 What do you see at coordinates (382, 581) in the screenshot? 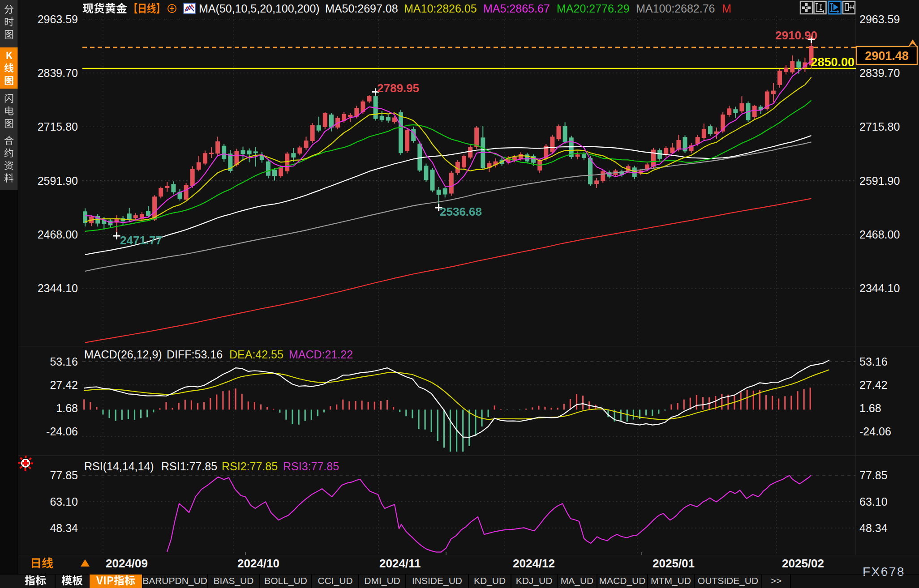
I see `svg-text: DMI_UD` at bounding box center [382, 581].